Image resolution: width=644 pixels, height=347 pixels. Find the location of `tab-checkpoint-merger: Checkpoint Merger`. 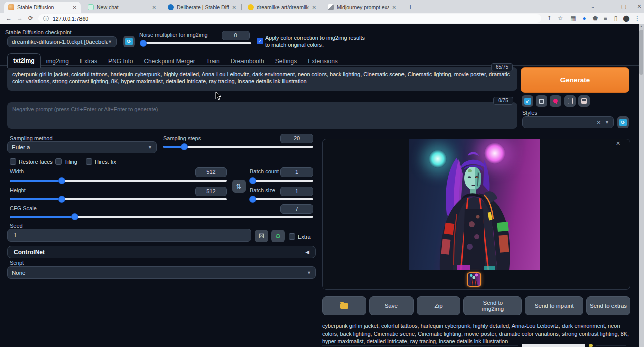

tab-checkpoint-merger: Checkpoint Merger is located at coordinates (169, 61).